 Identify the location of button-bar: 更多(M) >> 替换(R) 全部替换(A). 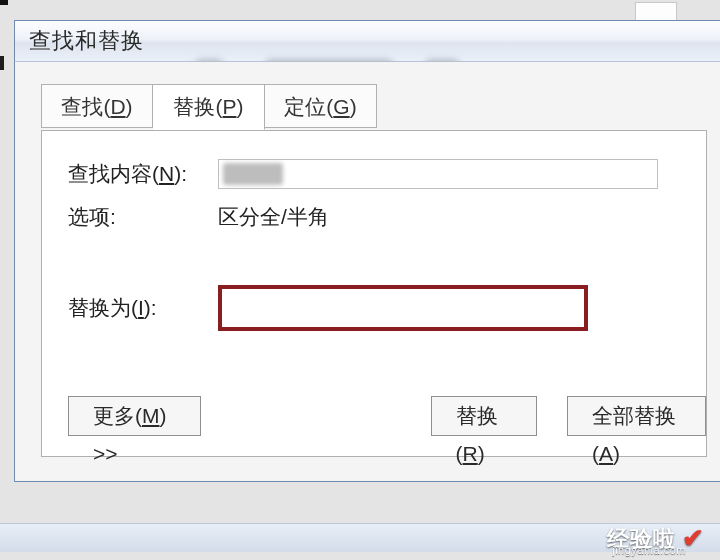
(387, 416).